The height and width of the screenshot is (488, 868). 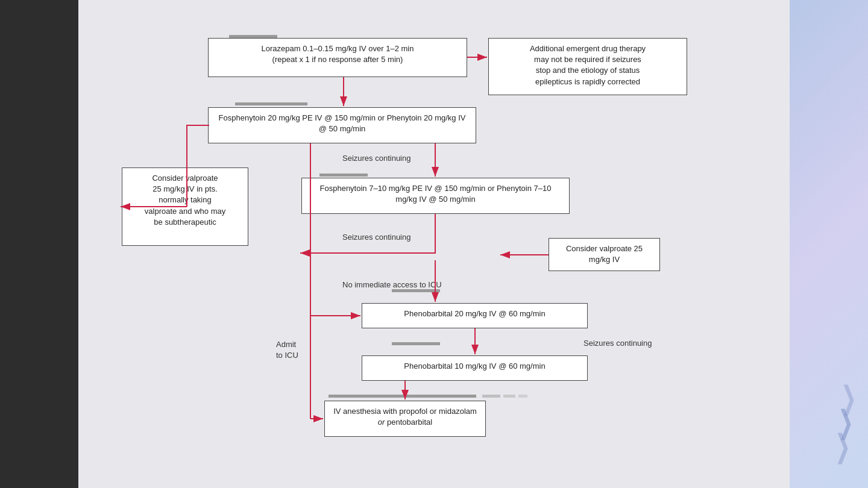 What do you see at coordinates (405, 419) in the screenshot?
I see `iv-anesthesia-box: IV anesthesia with propofol or midazolam…` at bounding box center [405, 419].